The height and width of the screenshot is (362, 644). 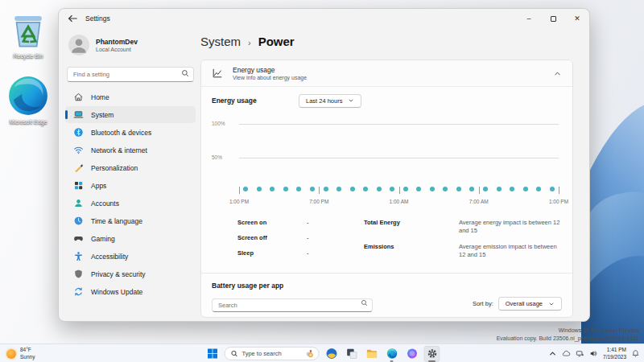 I want to click on watermark-line2: Evaluation copy. Build 23506.ni_prerelea…, so click(x=568, y=339).